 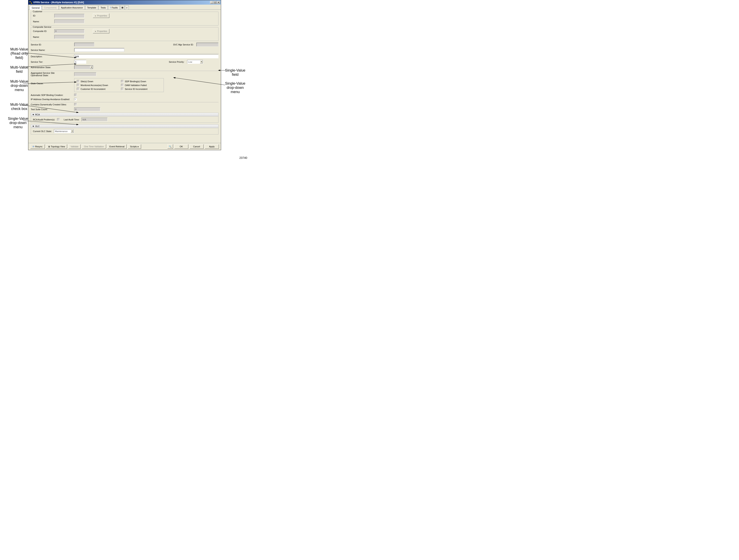 I want to click on olc-state-select: ▼, so click(x=64, y=131).